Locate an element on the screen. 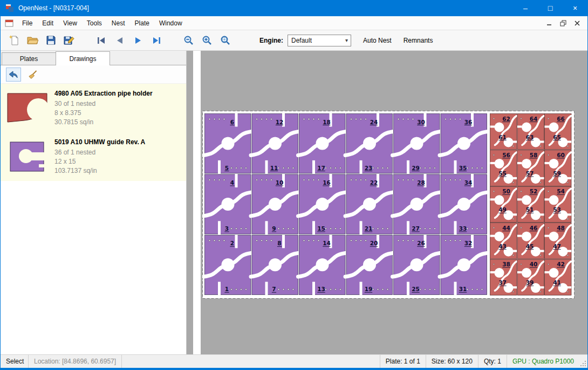 This screenshot has height=370, width=588. nest-part-number: 51 is located at coordinates (530, 210).